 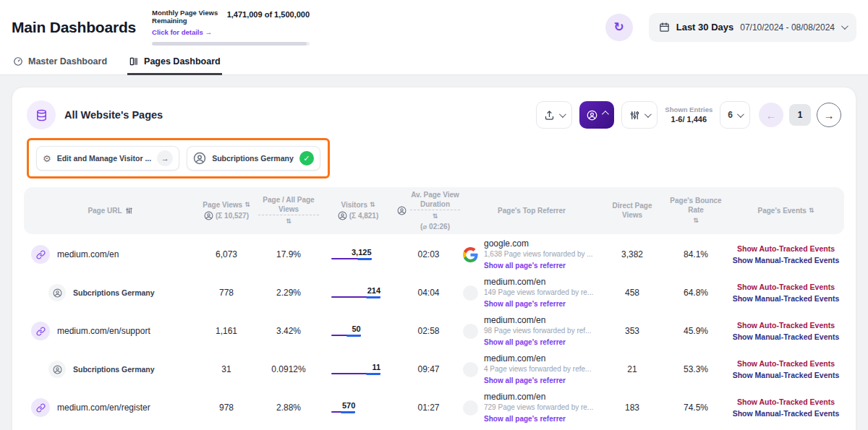 What do you see at coordinates (349, 405) in the screenshot?
I see `visitors-value: 570` at bounding box center [349, 405].